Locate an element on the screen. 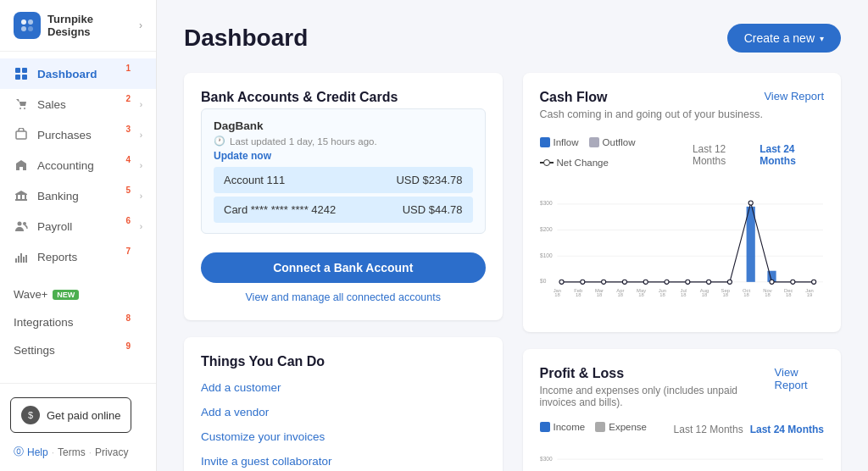 Image resolution: width=868 pixels, height=471 pixels. integrations-number: 8 is located at coordinates (128, 319).